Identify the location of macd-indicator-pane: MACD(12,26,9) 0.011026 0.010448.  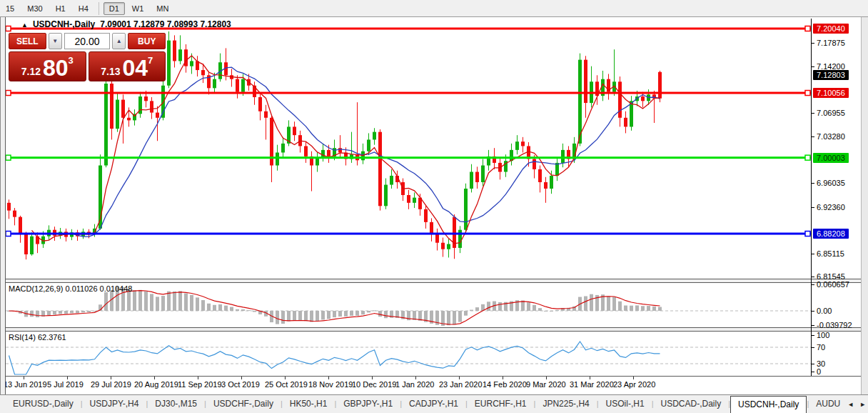
(408, 305).